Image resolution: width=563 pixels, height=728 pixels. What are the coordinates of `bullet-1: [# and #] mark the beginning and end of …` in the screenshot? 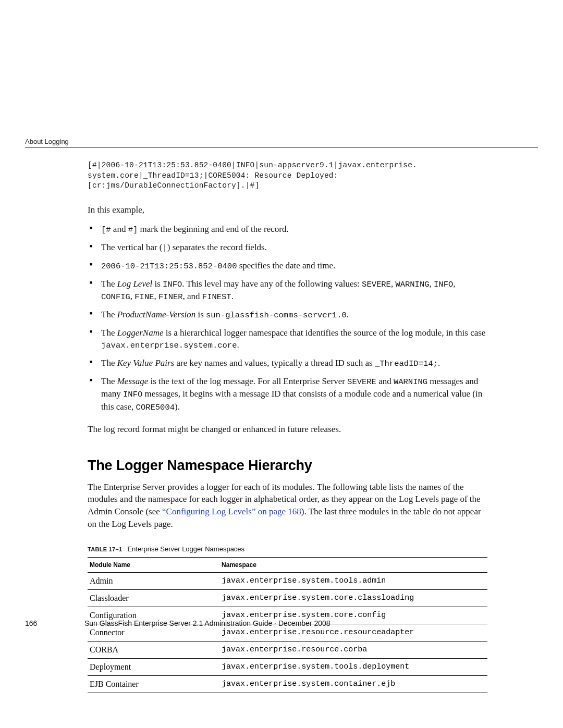 It's located at (288, 229).